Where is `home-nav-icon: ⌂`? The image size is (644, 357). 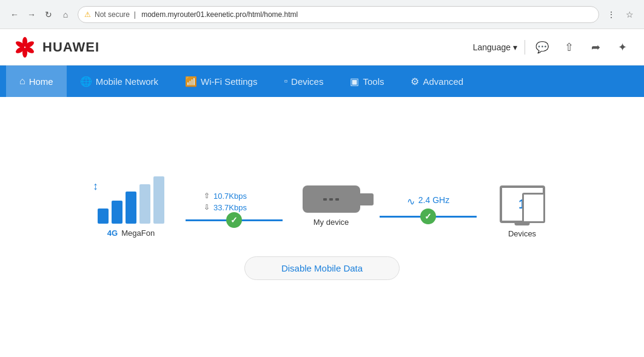 home-nav-icon: ⌂ is located at coordinates (22, 81).